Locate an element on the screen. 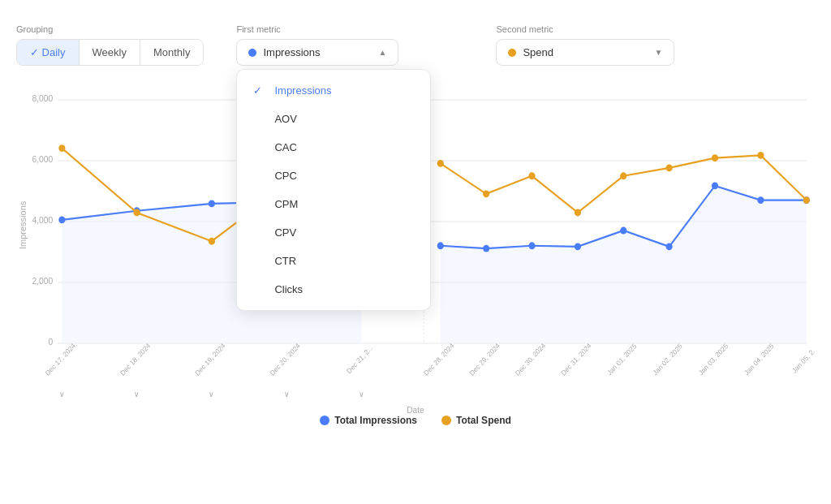 The width and height of the screenshot is (831, 504). first-metric-menu: ✓ Impressions AOV CAC CPC is located at coordinates (334, 190).